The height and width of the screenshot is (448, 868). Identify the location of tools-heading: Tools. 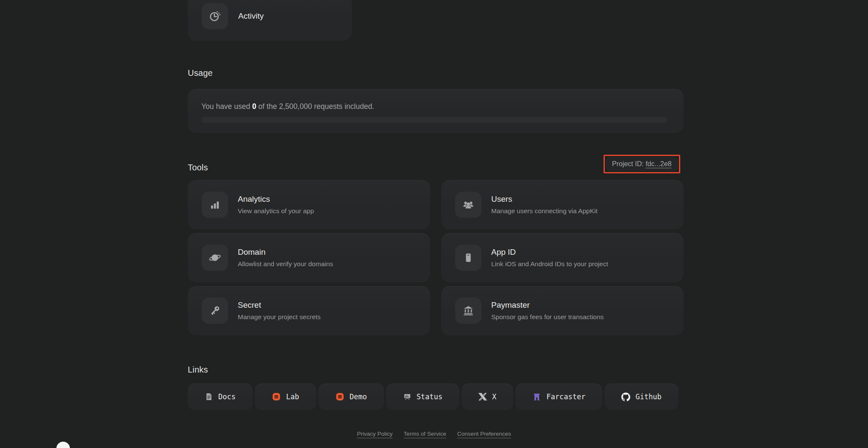
(198, 168).